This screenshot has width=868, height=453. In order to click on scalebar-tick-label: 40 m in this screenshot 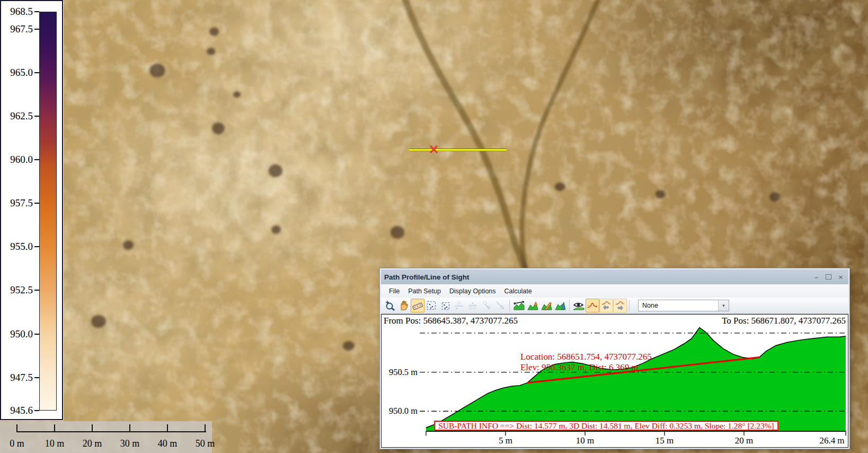, I will do `click(167, 443)`.